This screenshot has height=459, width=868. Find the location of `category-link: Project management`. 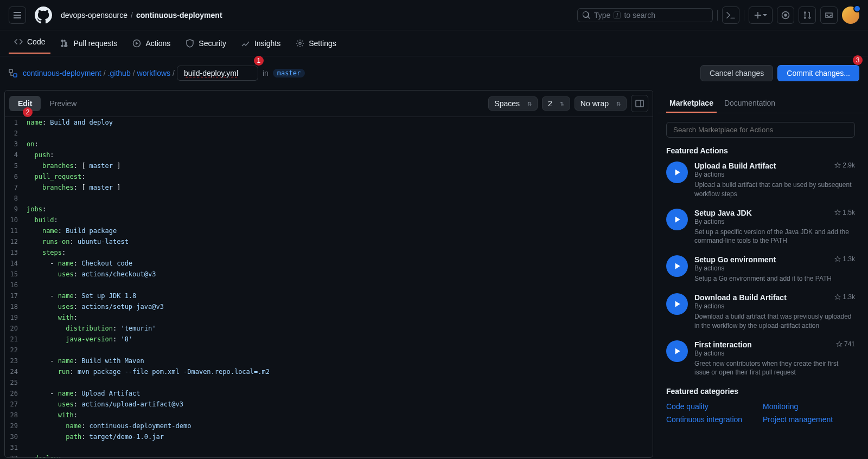

category-link: Project management is located at coordinates (809, 419).